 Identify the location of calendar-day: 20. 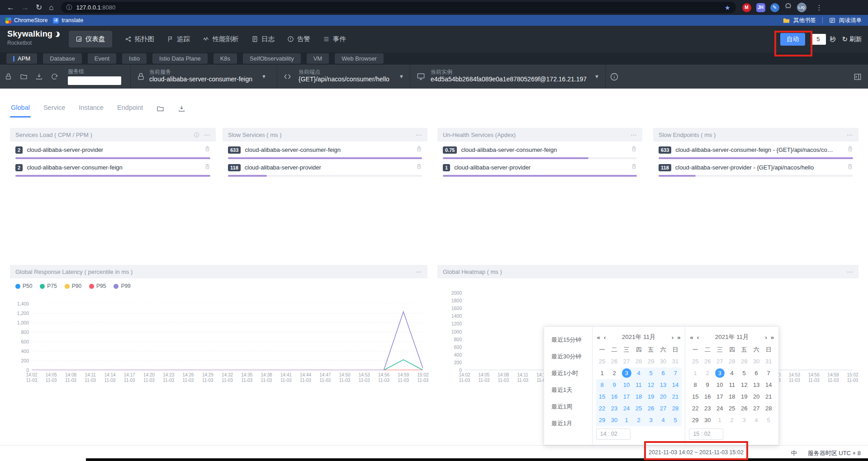
(663, 397).